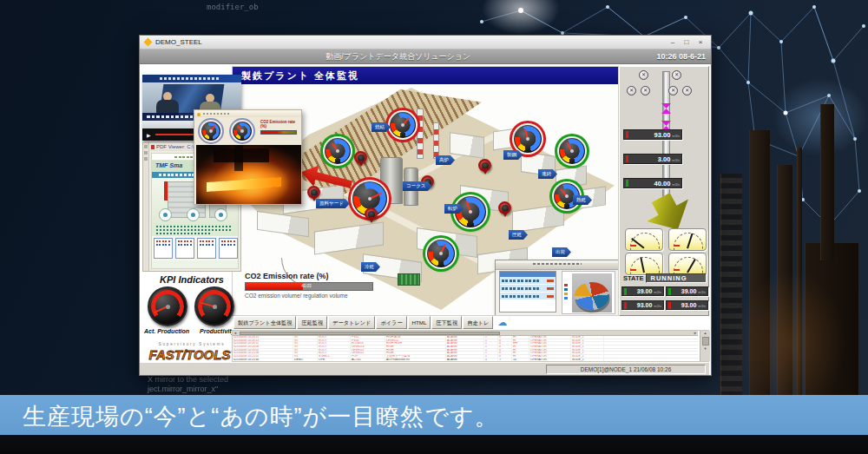  What do you see at coordinates (502, 323) in the screenshot?
I see `cloud-icon: ☁` at bounding box center [502, 323].